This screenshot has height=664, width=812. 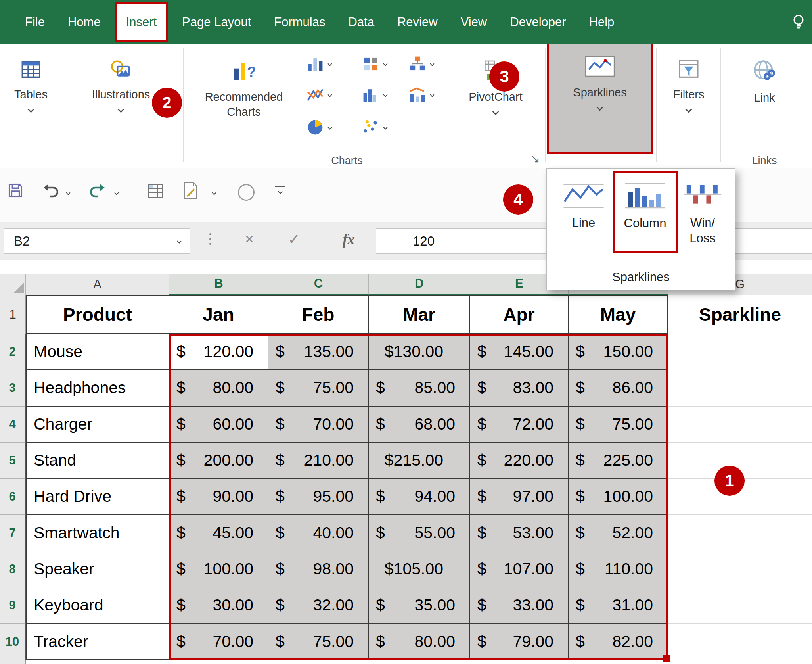 I want to click on cell-D2: $130.00, so click(x=419, y=352).